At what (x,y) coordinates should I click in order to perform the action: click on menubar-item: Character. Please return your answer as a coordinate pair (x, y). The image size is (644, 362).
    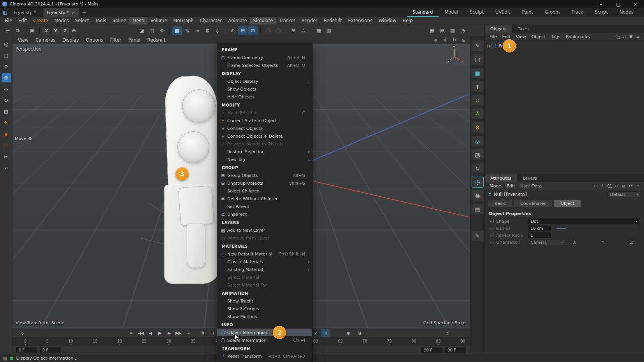
    Looking at the image, I should click on (211, 21).